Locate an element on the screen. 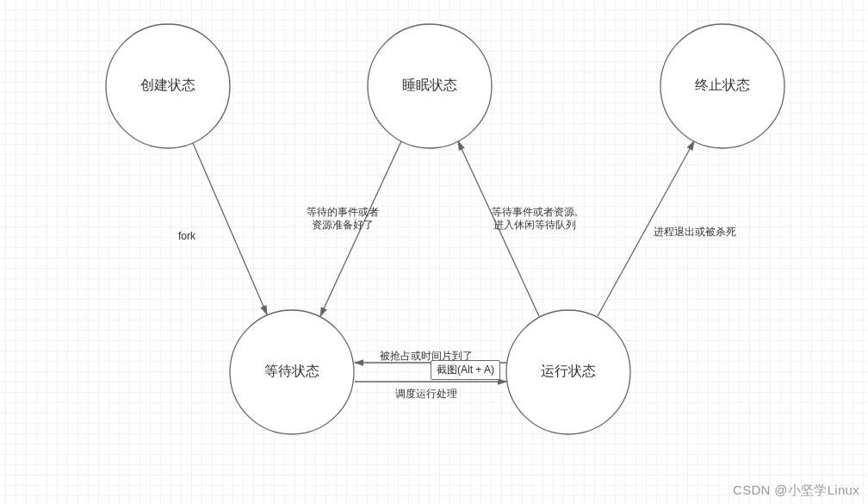 The width and height of the screenshot is (868, 504). node-run: 运行状态 is located at coordinates (568, 372).